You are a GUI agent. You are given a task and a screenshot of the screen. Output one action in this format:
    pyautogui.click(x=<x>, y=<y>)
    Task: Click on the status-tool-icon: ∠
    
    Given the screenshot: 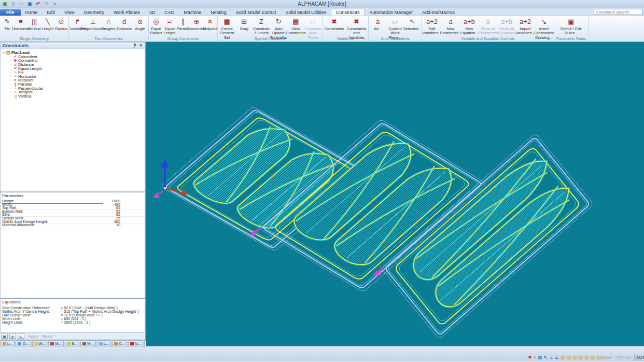 What is the action you would take?
    pyautogui.click(x=557, y=358)
    